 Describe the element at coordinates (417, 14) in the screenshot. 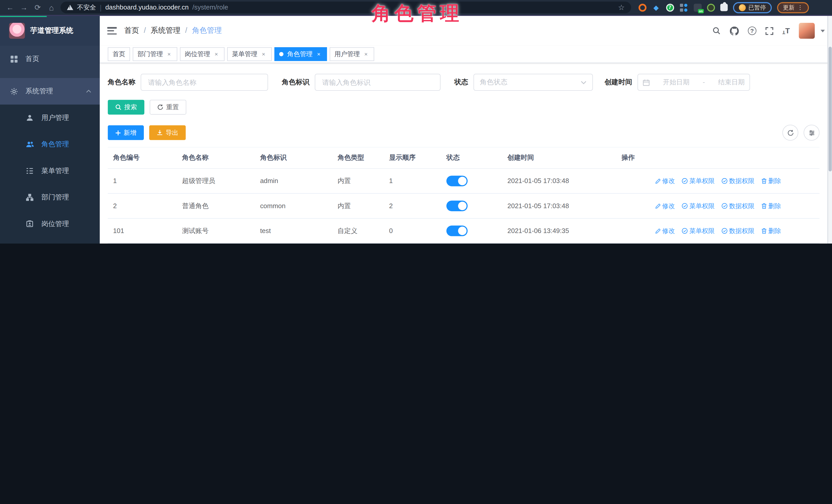

I see `annotation-title: 角色管理` at that location.